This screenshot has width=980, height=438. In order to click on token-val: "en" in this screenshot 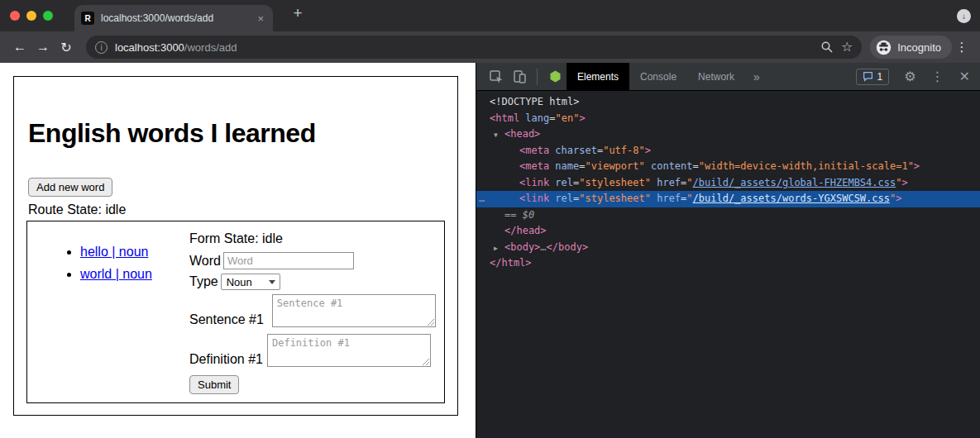, I will do `click(567, 118)`.